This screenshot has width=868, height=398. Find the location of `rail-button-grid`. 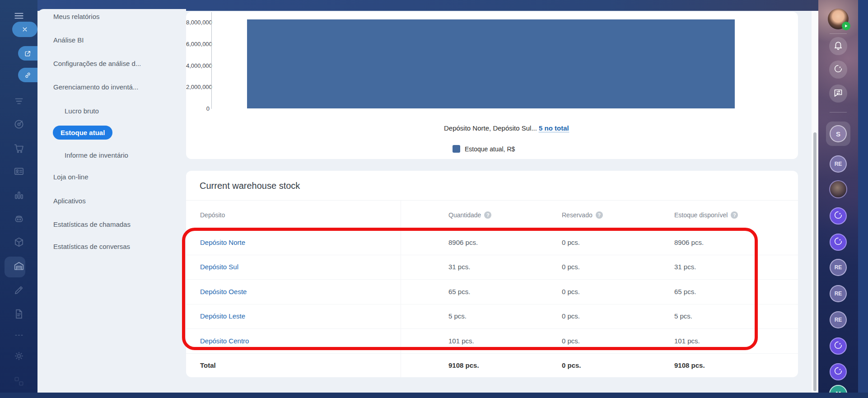

rail-button-grid is located at coordinates (19, 382).